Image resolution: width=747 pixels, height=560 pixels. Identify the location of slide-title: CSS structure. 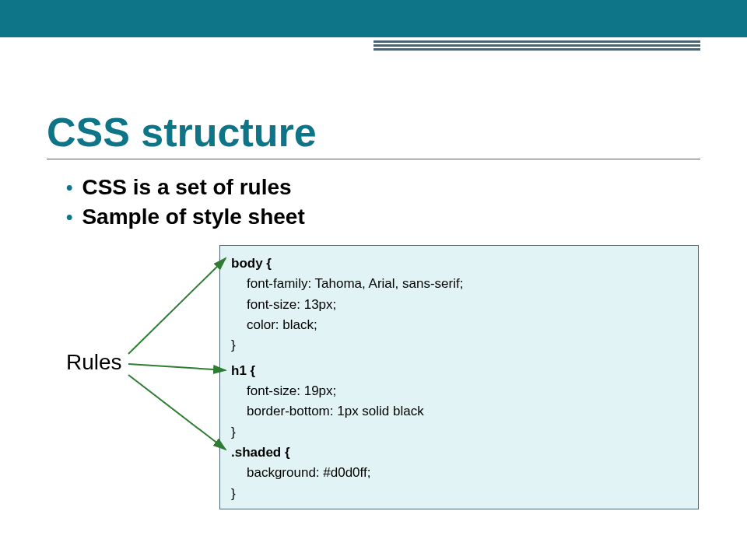
(374, 134).